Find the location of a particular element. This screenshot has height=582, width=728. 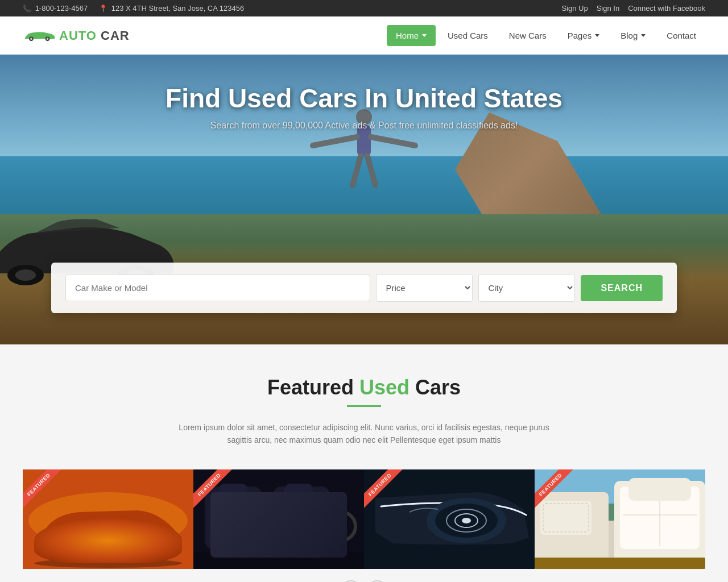

blog-caret-icon is located at coordinates (643, 35).